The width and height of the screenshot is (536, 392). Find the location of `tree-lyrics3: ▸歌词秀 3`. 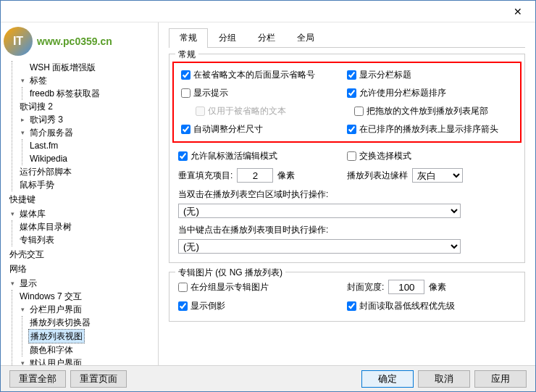

tree-lyrics3: ▸歌词秀 3 is located at coordinates (88, 120).